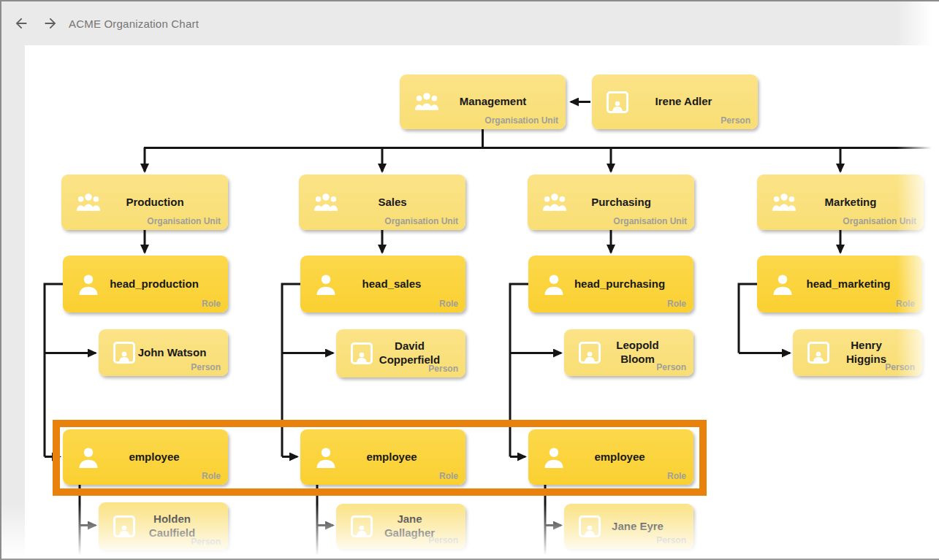 This screenshot has width=939, height=560. I want to click on node-title: John Watson, so click(177, 353).